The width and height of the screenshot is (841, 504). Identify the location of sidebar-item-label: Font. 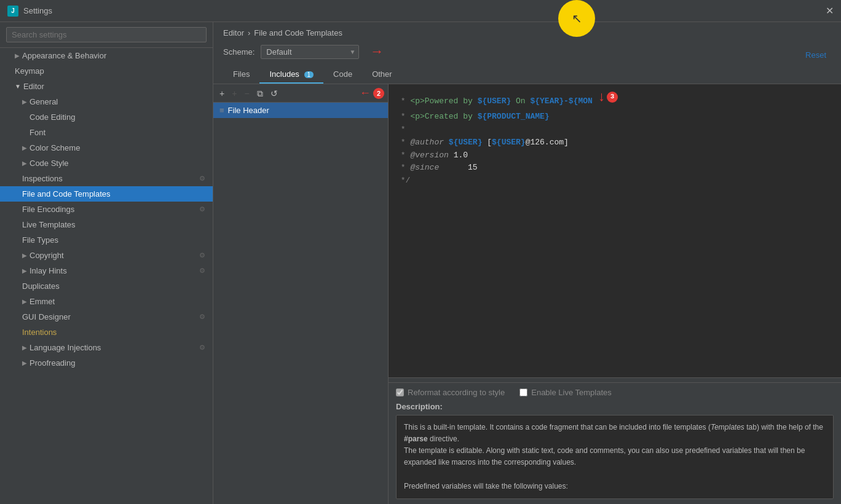
(38, 133).